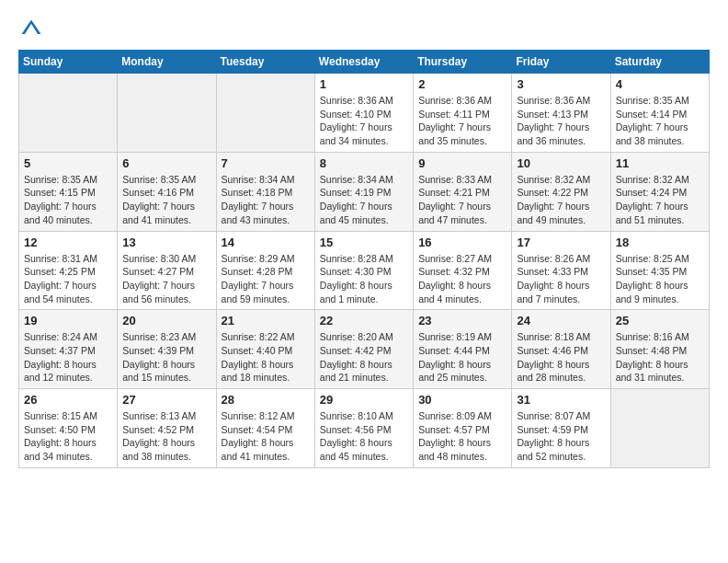 The height and width of the screenshot is (563, 728). Describe the element at coordinates (364, 280) in the screenshot. I see `day-info: Sunrise: 8:28 AM Sunset: 4:30 PM Dayligh…` at that location.